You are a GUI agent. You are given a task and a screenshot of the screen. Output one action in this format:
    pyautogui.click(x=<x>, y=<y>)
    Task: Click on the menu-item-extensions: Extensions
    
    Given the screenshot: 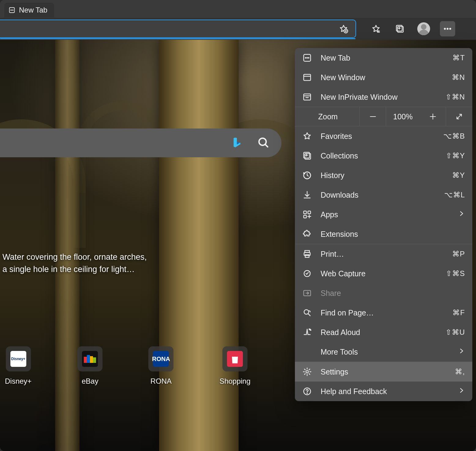 What is the action you would take?
    pyautogui.click(x=384, y=234)
    